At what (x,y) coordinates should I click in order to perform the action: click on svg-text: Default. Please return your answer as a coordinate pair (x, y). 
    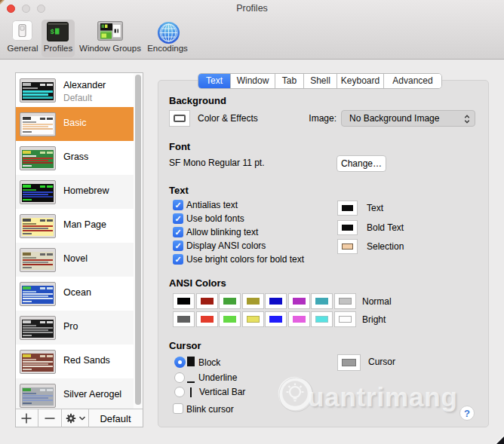
    Looking at the image, I should click on (115, 419).